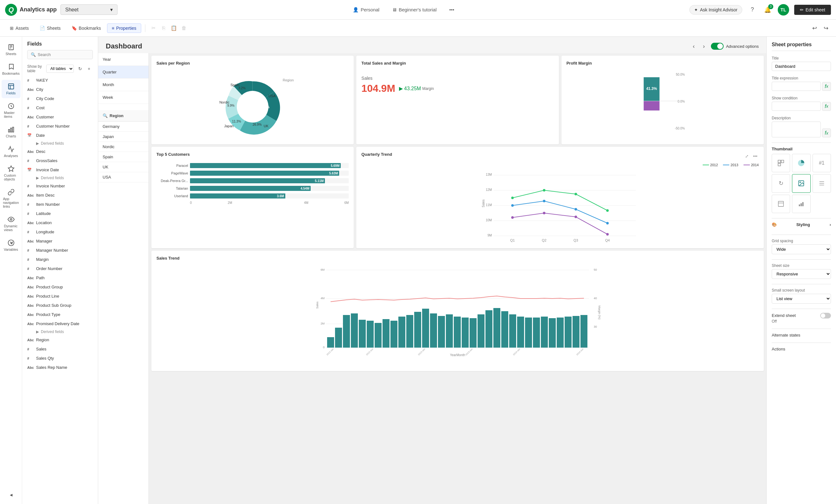 This screenshot has height=504, width=836. What do you see at coordinates (717, 46) in the screenshot?
I see `advanced-toggle-switch` at bounding box center [717, 46].